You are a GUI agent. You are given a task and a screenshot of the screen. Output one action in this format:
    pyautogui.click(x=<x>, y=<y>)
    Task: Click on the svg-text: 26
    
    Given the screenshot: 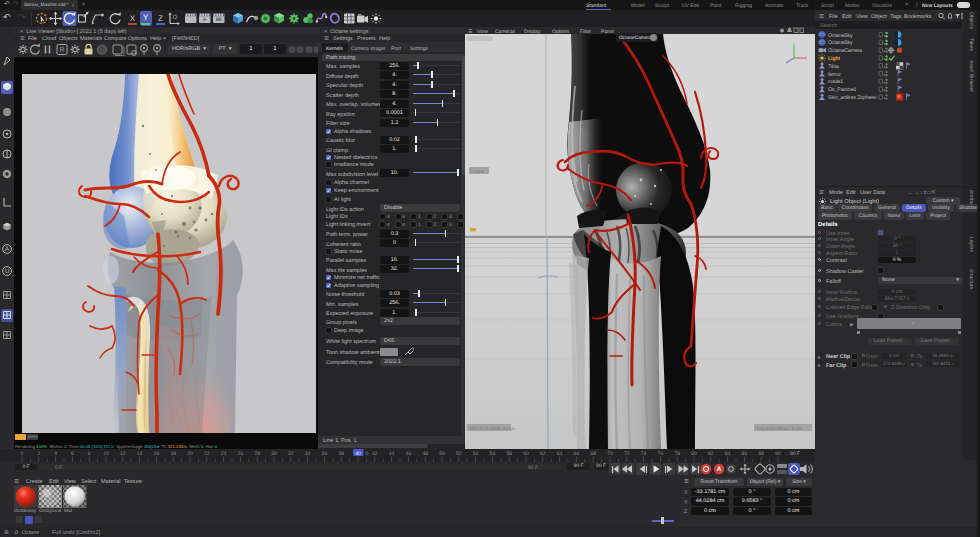 What is the action you would take?
    pyautogui.click(x=241, y=454)
    